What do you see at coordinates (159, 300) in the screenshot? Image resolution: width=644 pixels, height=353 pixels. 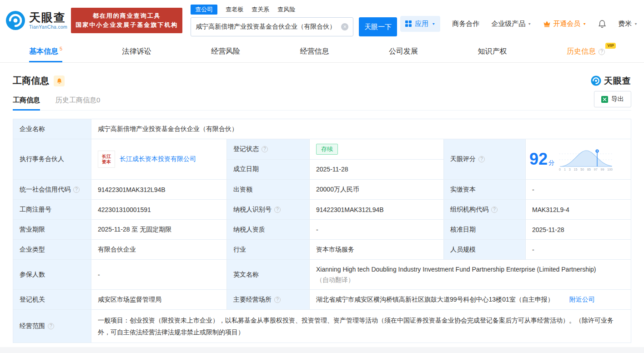 I see `registration-authority-value: 咸安区市场监督管理局` at bounding box center [159, 300].